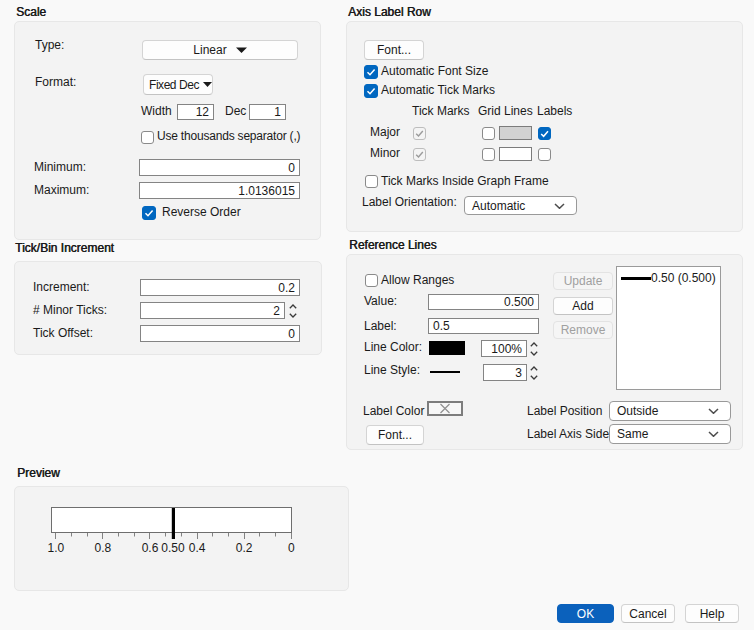 Image resolution: width=754 pixels, height=630 pixels. Describe the element at coordinates (198, 548) in the screenshot. I see `svg-text: 0.4` at that location.